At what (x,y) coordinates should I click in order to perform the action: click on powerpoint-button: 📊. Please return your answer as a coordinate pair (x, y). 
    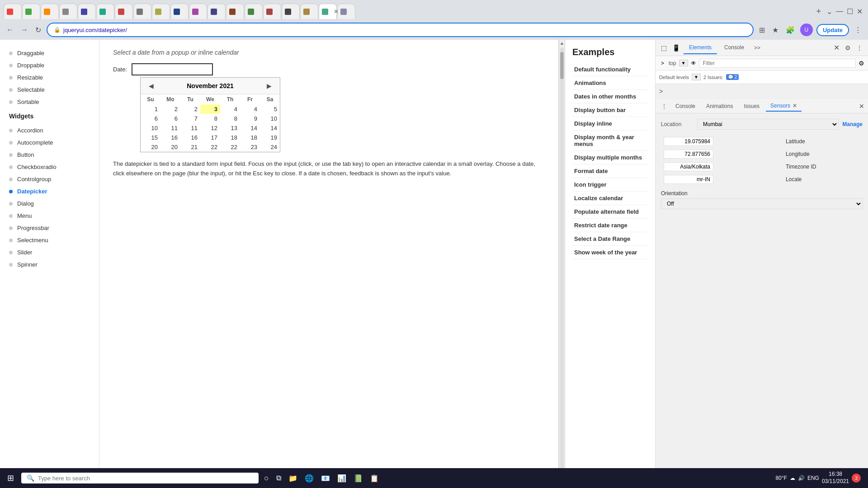
    Looking at the image, I should click on (342, 478).